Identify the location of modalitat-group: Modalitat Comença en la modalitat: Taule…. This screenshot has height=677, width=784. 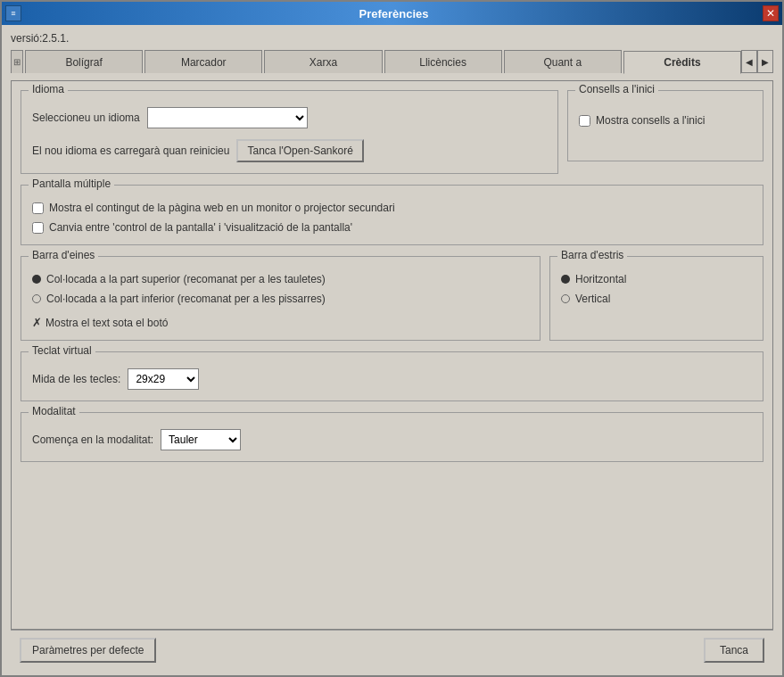
(392, 437).